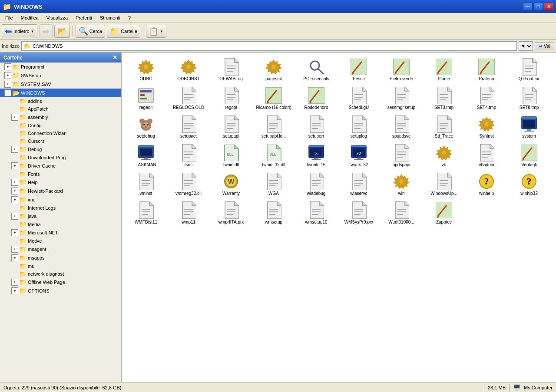  Describe the element at coordinates (529, 127) in the screenshot. I see `file-item: system` at that location.